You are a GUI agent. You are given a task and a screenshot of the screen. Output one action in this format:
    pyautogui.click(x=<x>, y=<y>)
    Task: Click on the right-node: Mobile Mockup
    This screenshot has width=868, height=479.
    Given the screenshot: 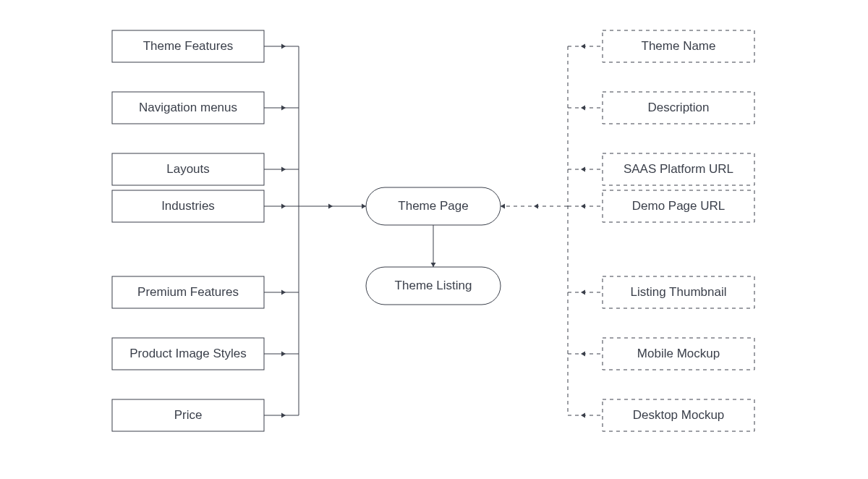 What is the action you would take?
    pyautogui.click(x=678, y=354)
    